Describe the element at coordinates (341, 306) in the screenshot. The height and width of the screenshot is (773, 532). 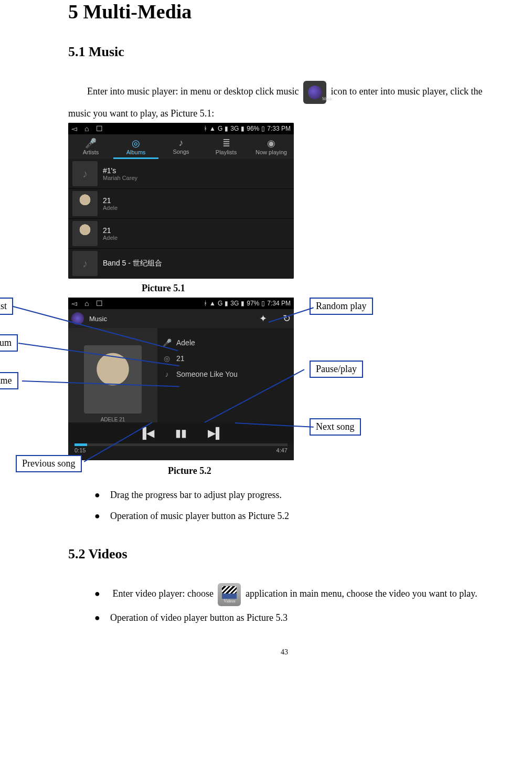
I see `callout-random: Random play` at that location.